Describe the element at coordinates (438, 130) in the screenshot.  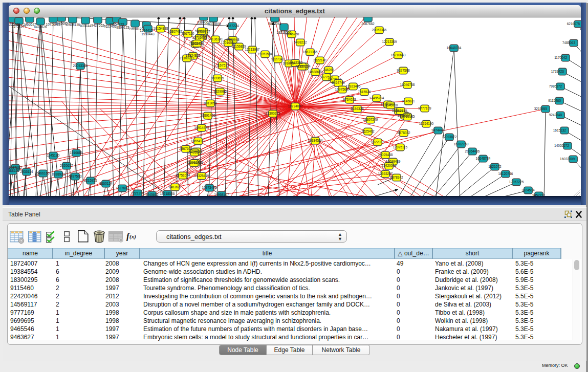
I see `svg-text: 9474444` at that location.